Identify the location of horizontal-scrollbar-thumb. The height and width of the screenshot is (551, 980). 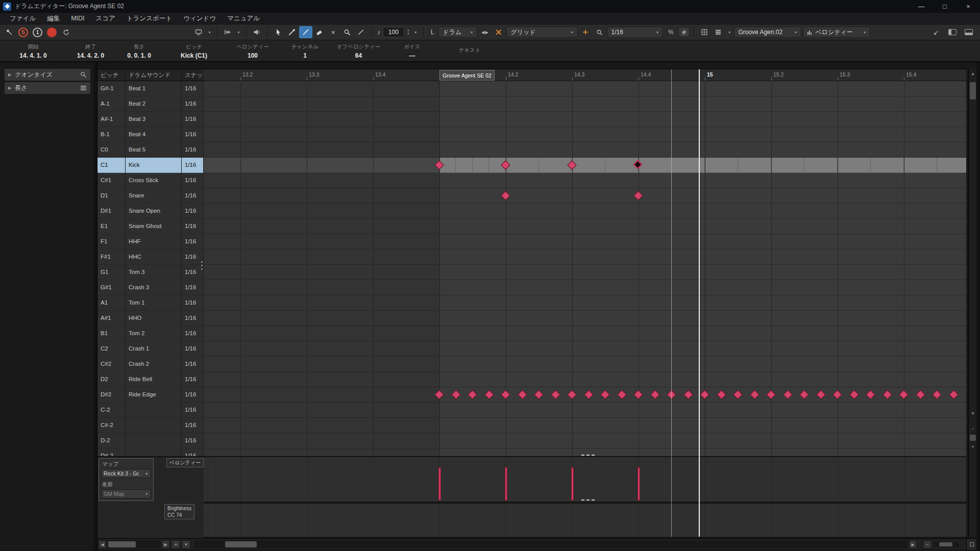
(241, 544).